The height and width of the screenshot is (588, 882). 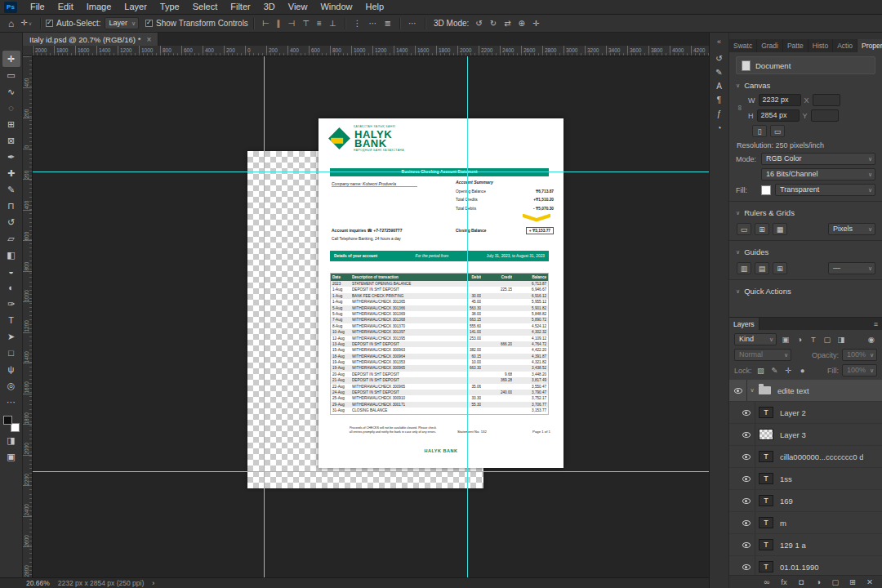 What do you see at coordinates (766, 190) in the screenshot?
I see `fill-swatch` at bounding box center [766, 190].